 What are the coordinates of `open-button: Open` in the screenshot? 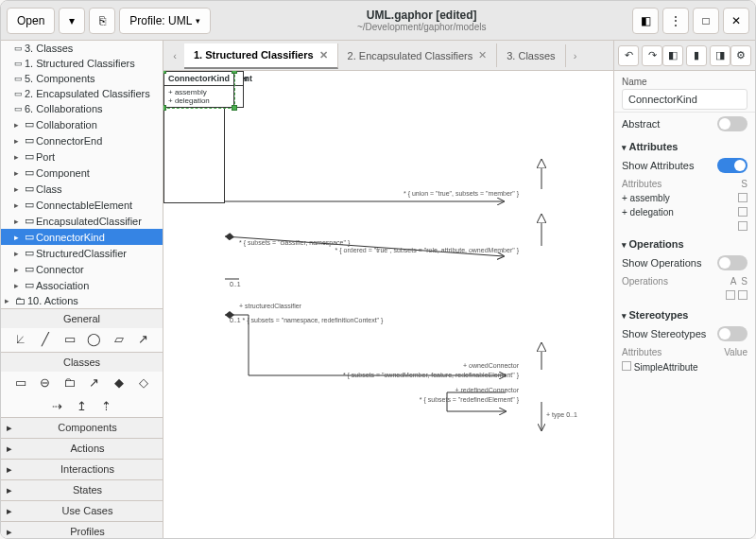 It's located at (30, 21).